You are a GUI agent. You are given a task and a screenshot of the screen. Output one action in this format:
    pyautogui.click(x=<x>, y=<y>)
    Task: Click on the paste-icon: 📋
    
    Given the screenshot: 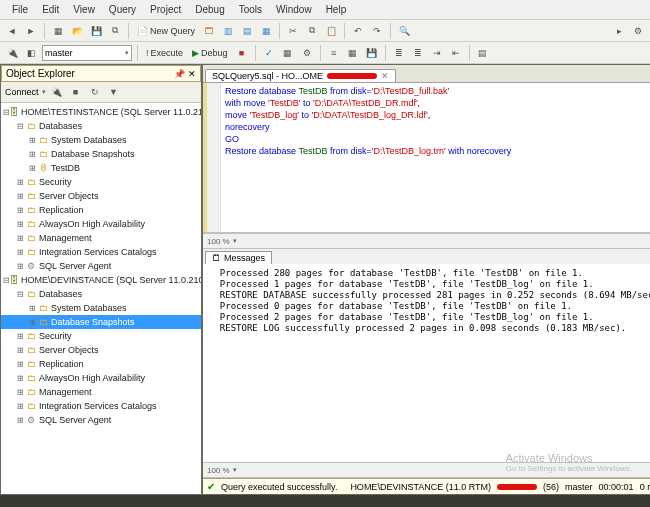 What is the action you would take?
    pyautogui.click(x=331, y=31)
    